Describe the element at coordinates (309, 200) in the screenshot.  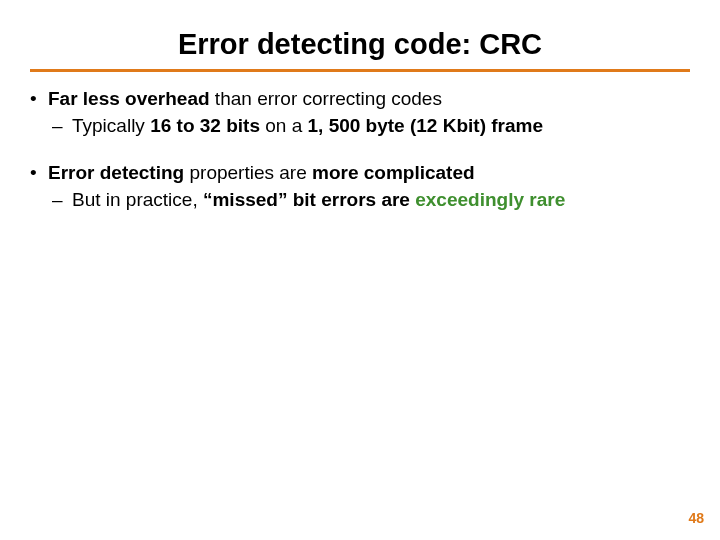
I see `bullet-2-sub-1-b: “missed” bit errors are` at that location.